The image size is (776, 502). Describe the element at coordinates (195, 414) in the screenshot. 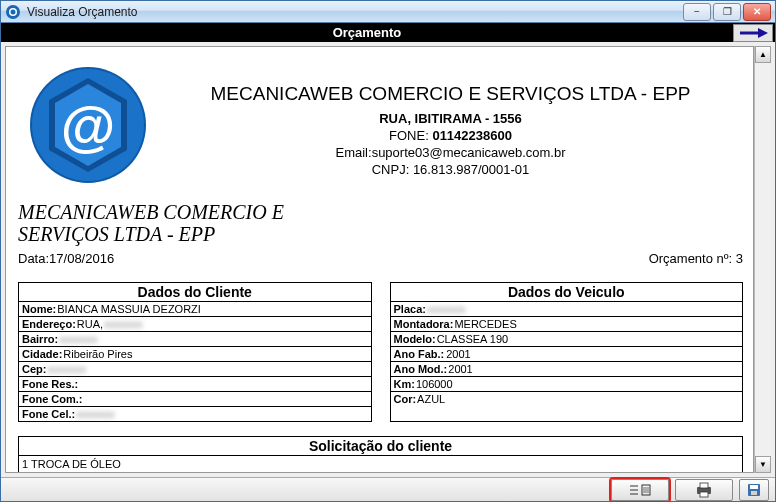

I see `client-fone-cel: Fone Cel.:xxxxxxx` at that location.